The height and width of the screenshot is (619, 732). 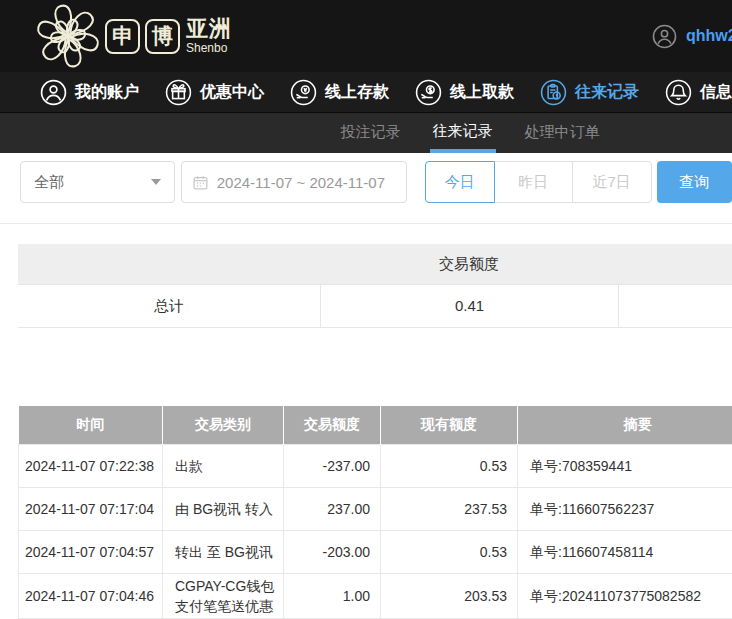 I want to click on cell-time: 2024-11-07 07:17:04, so click(x=91, y=510).